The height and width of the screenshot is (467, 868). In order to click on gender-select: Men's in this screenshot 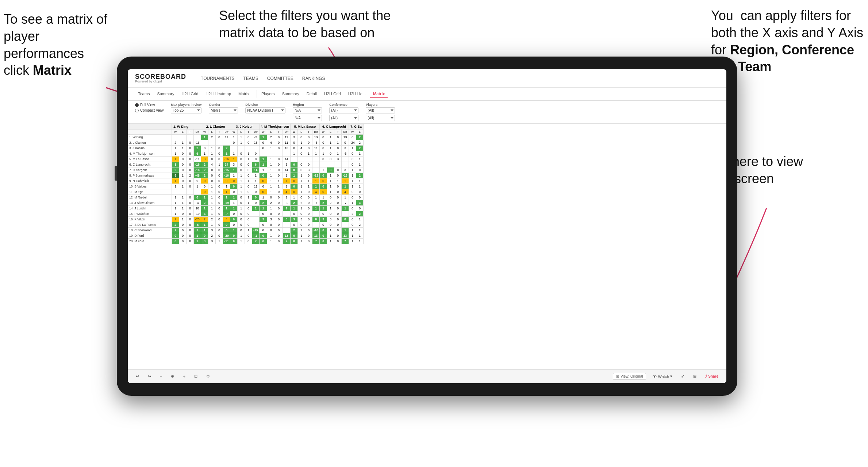, I will do `click(223, 110)`.